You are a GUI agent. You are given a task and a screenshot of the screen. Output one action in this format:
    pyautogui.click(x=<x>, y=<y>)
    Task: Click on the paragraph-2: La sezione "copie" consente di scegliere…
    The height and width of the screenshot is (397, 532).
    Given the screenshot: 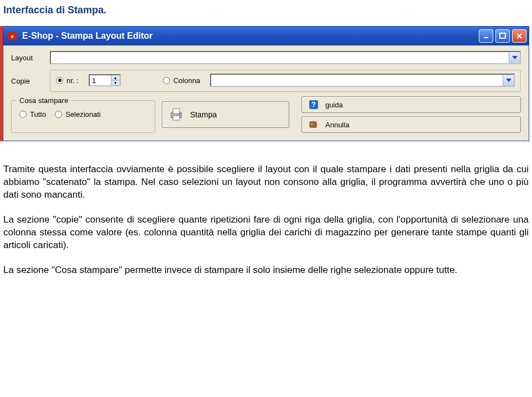 What is the action you would take?
    pyautogui.click(x=266, y=233)
    